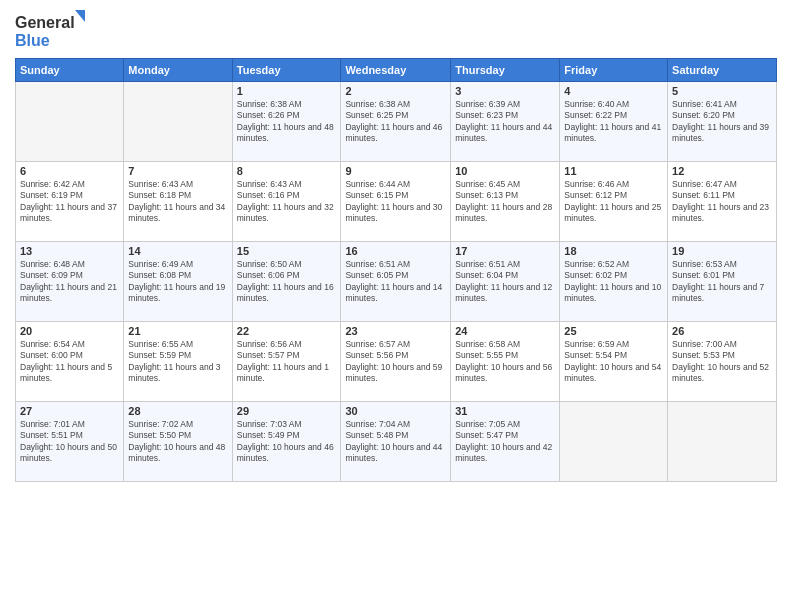  What do you see at coordinates (506, 442) in the screenshot?
I see `table-row: 31Sunrise: 7:05 AM Sunset: 5:47 PM Dayli…` at bounding box center [506, 442].